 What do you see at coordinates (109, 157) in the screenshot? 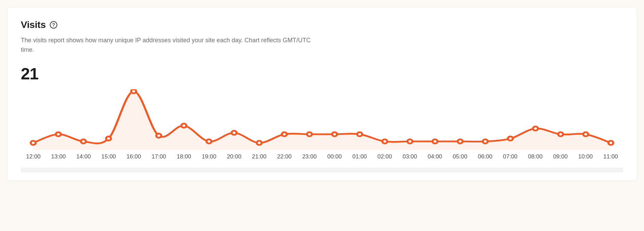
I see `x-tick: 15:00` at bounding box center [109, 157].